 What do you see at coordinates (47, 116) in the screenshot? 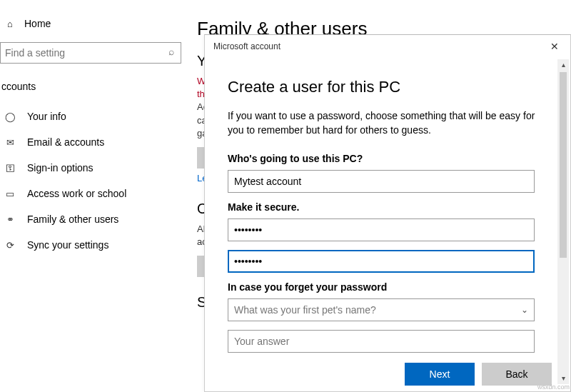
I see `sidebar-item-label: Your info` at bounding box center [47, 116].